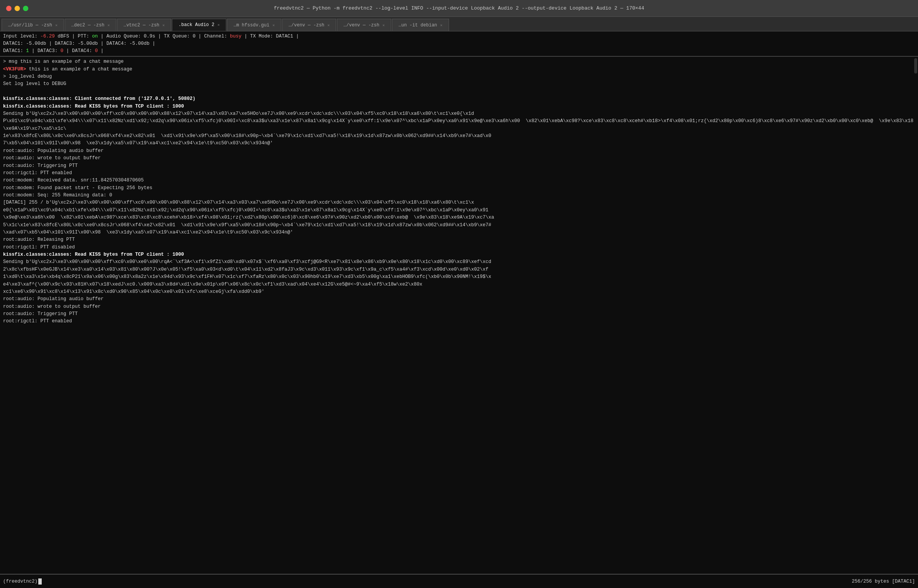 This screenshot has width=918, height=588. I want to click on datac3-db-value: -5.00db, so click(88, 44).